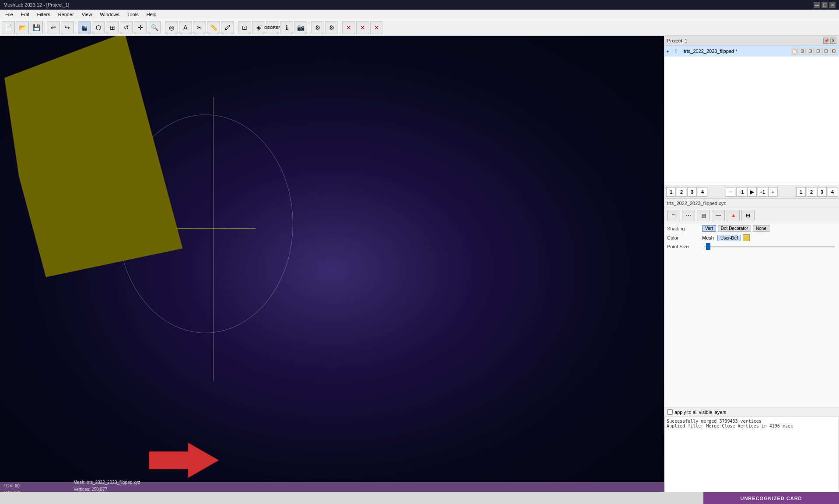 The width and height of the screenshot is (839, 504). I want to click on render-texture-button: 🔺, so click(733, 216).